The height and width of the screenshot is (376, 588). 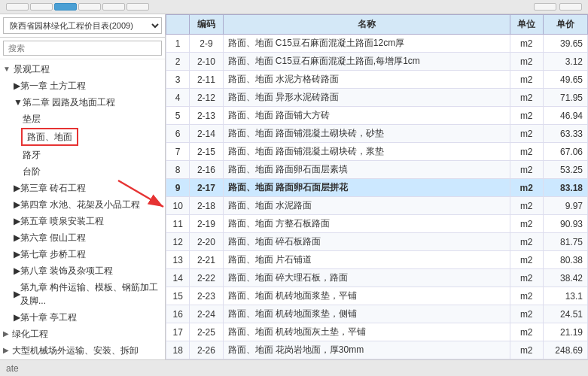 What do you see at coordinates (545, 7) in the screenshot?
I see `insert-button` at bounding box center [545, 7].